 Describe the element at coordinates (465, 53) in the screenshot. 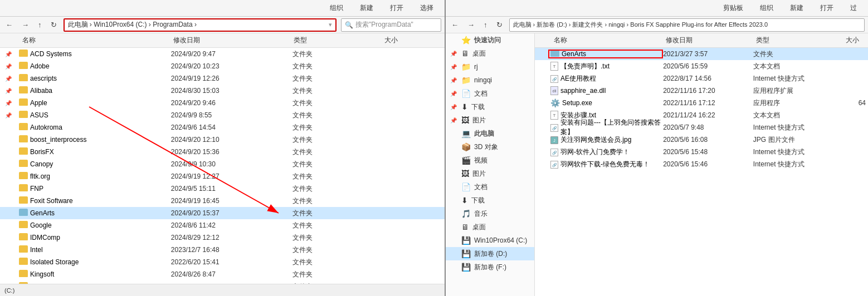

I see `sidebar-folder-icon: 🖥` at that location.